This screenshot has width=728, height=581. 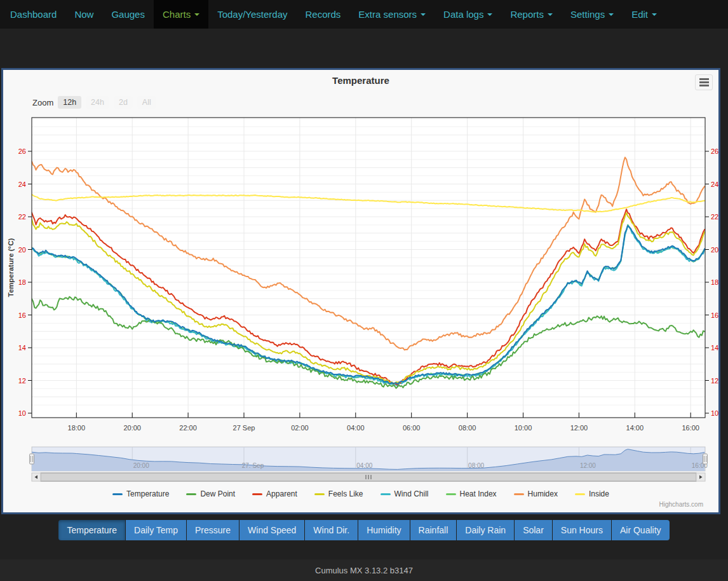 What do you see at coordinates (405, 494) in the screenshot?
I see `legend-item-wind-chill: Wind Chill` at bounding box center [405, 494].